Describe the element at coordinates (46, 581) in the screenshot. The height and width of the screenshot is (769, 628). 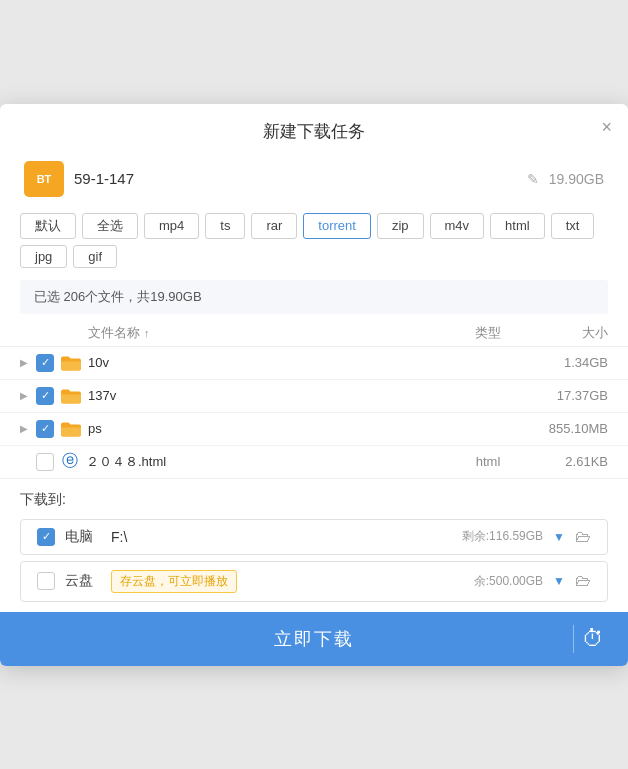
I see `cloud-checkbox` at that location.